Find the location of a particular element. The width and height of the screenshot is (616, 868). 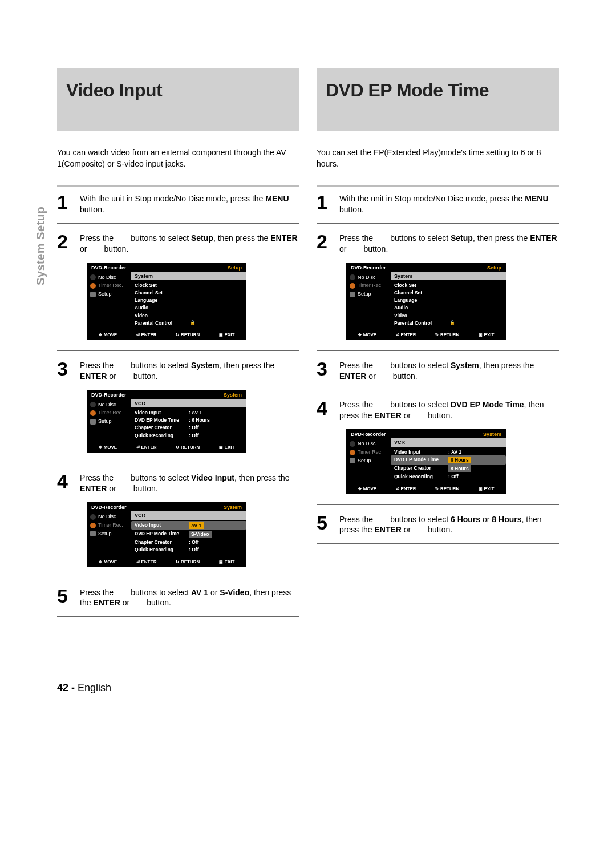

step-4: 4 Press thebuttons to select Video Input… is located at coordinates (178, 483).